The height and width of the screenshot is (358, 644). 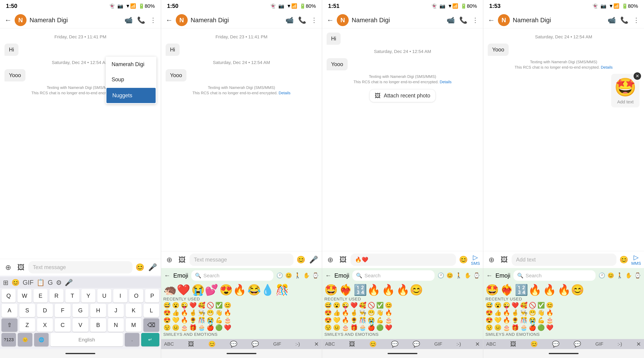 I want to click on r-emoji-2-3: 😮, so click(x=337, y=305).